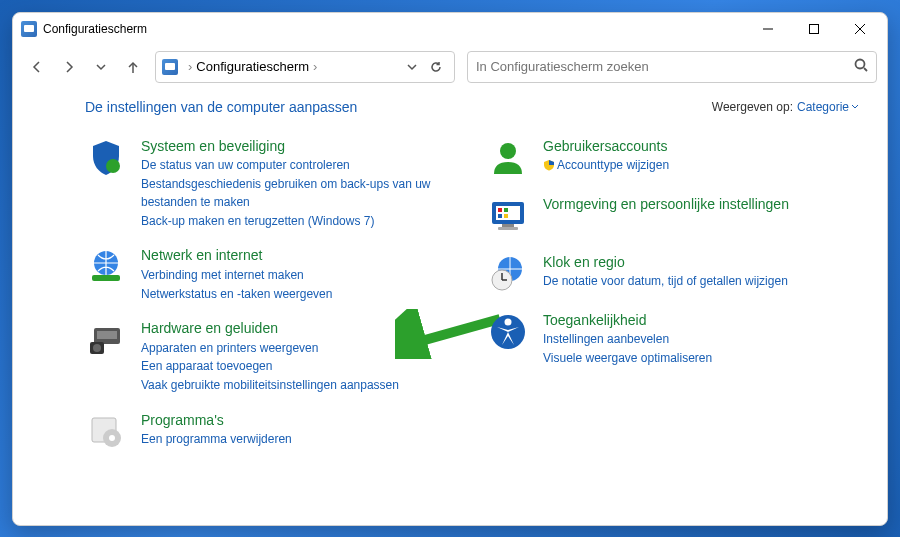  Describe the element at coordinates (299, 147) in the screenshot. I see `category-title: Systeem en beveiliging` at that location.